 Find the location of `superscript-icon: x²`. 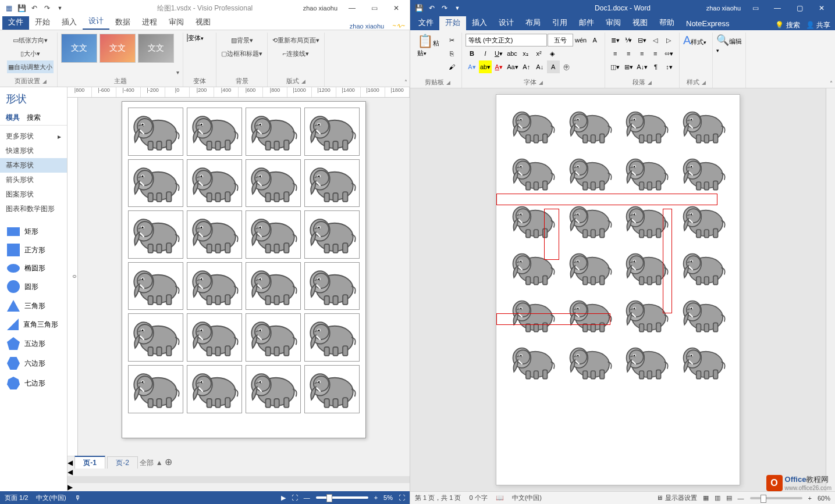

superscript-icon: x² is located at coordinates (539, 53).